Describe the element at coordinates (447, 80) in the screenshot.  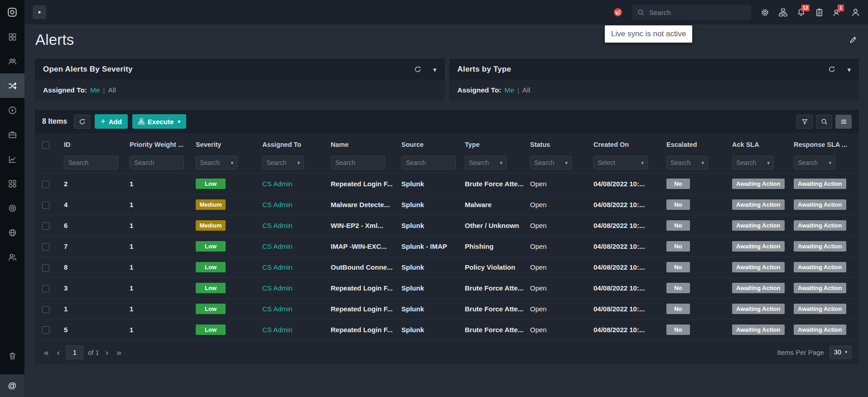
I see `widget-panels-row: Open Alerts By Severity▾Assigned To:Me|A…` at that location.